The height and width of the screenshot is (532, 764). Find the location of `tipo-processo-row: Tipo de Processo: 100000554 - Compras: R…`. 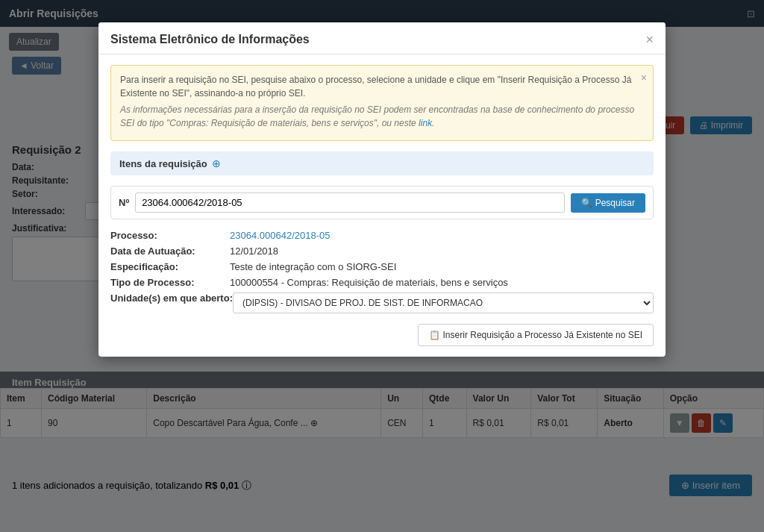

tipo-processo-row: Tipo de Processo: 100000554 - Compras: R… is located at coordinates (382, 282).